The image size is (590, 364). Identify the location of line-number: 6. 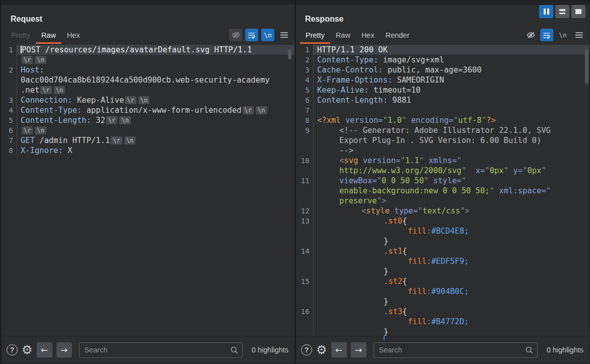
(9, 130).